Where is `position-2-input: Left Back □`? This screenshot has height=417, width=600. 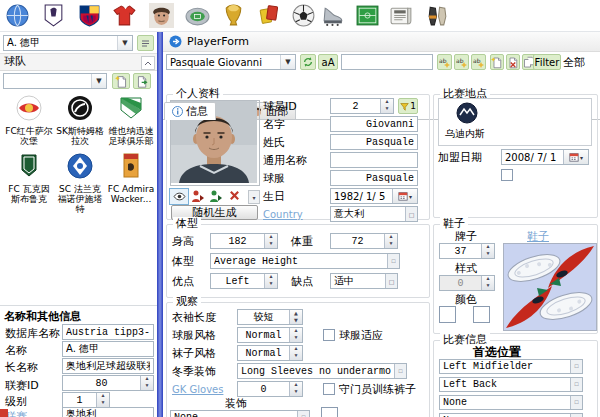
position-2-input: Left Back □ is located at coordinates (511, 384).